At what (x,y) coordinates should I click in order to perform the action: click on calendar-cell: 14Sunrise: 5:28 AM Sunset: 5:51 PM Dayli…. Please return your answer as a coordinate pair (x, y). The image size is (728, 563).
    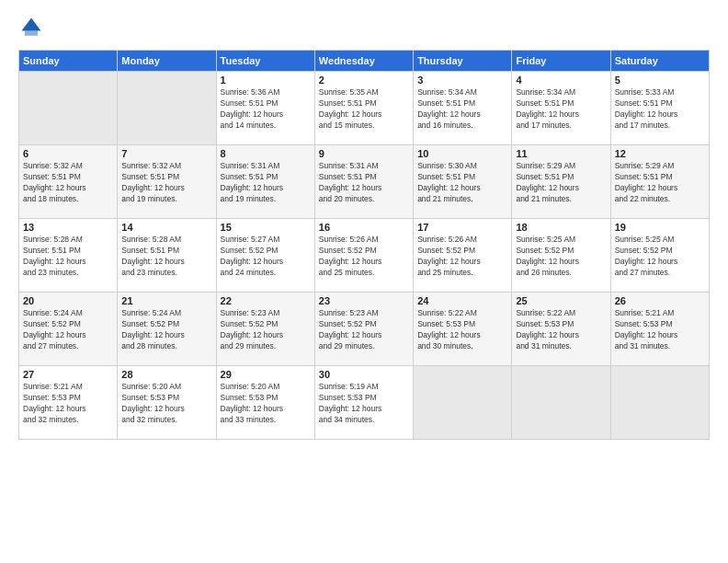
    Looking at the image, I should click on (167, 256).